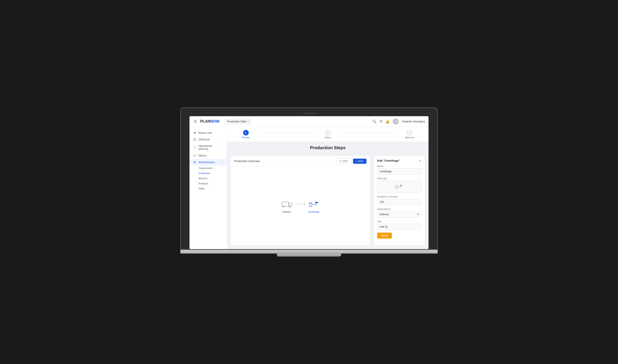  What do you see at coordinates (287, 204) in the screenshot?
I see `delivery-icon` at bounding box center [287, 204].